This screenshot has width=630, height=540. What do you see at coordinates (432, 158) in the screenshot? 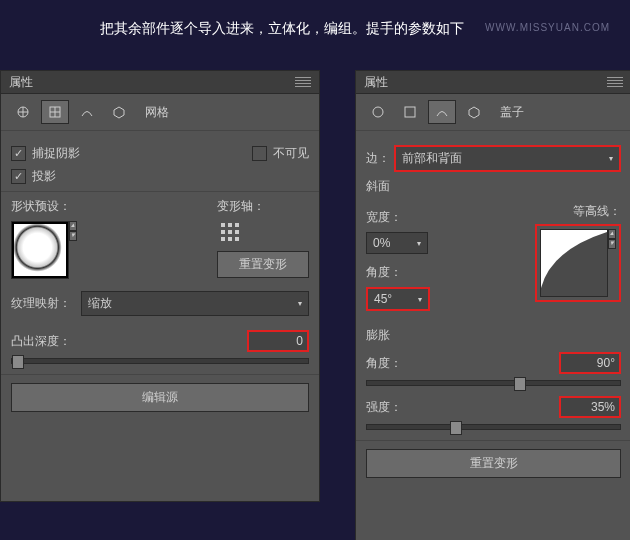
I see `edge-value: 前部和背面` at bounding box center [432, 158].